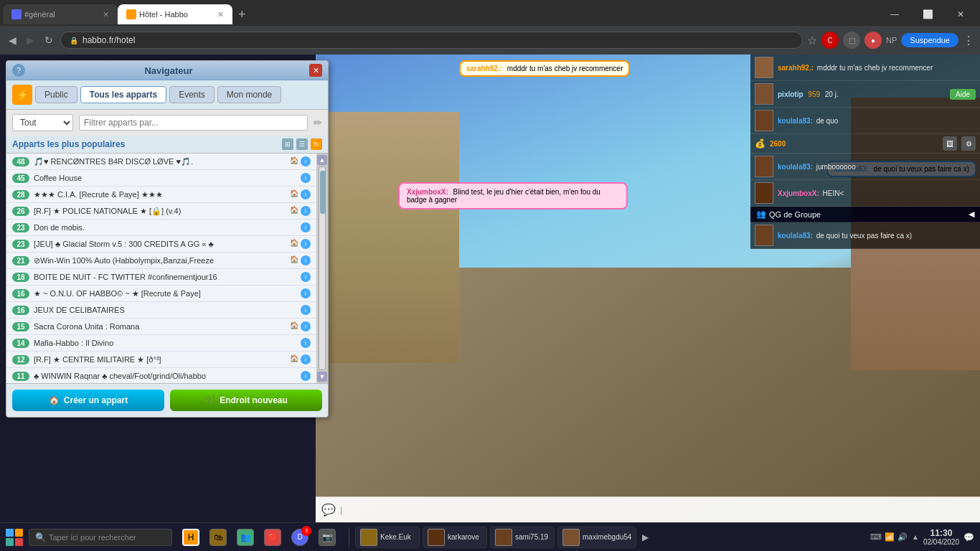 The width and height of the screenshot is (980, 551). What do you see at coordinates (166, 310) in the screenshot?
I see `room-name: JEUX DE CELIBATAIRES` at bounding box center [166, 310].